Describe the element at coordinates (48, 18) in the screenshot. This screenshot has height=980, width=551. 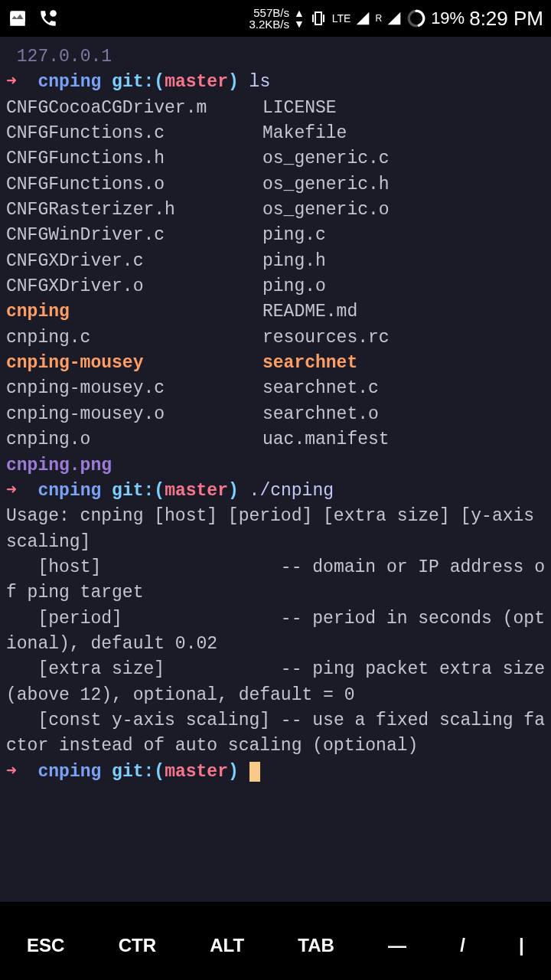
I see `phone-icon` at that location.